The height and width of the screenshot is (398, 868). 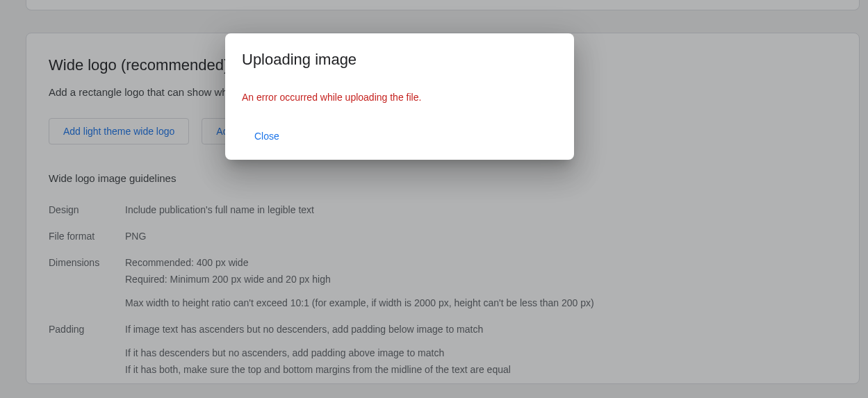 I want to click on dialog-title: Uploading image, so click(x=400, y=60).